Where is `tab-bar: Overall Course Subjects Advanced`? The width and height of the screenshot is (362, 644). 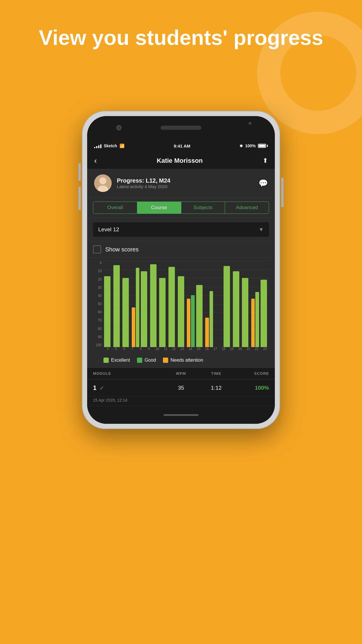 tab-bar: Overall Course Subjects Advanced is located at coordinates (181, 208).